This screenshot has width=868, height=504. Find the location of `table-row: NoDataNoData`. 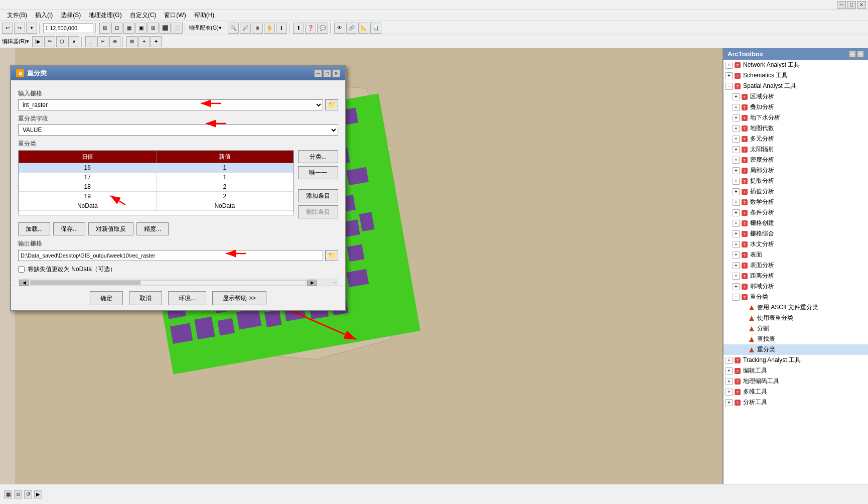

table-row: NoDataNoData is located at coordinates (157, 206).